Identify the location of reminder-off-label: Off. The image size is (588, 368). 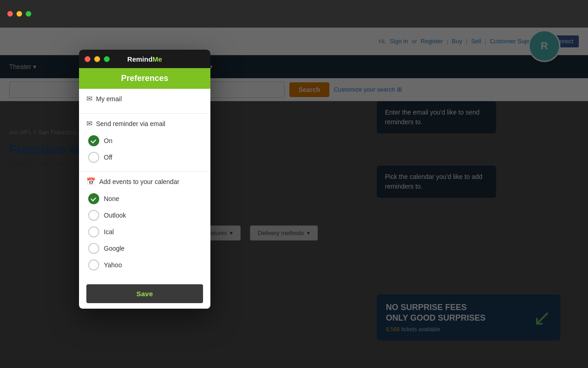
(108, 157).